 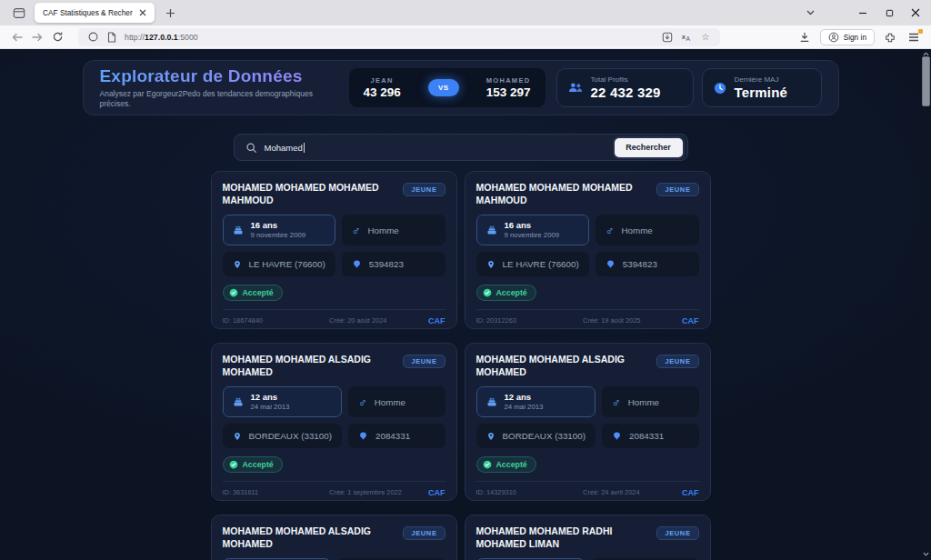 I want to click on url-bar: http://127.0.0.1:5000 xA ☆, so click(x=399, y=37).